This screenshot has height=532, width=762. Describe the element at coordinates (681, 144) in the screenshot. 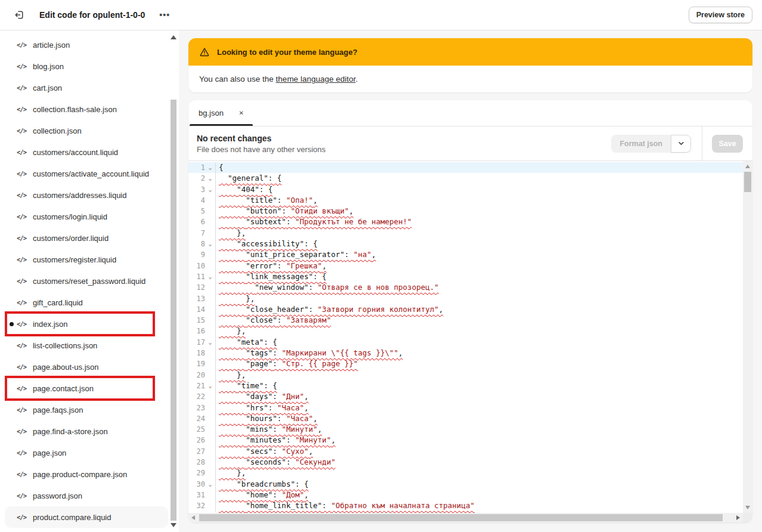

I see `format-options-dropdown` at that location.